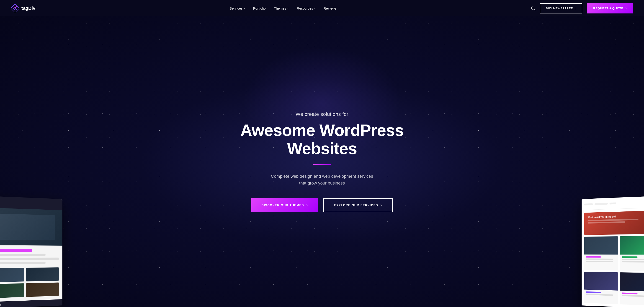 The width and height of the screenshot is (644, 307). What do you see at coordinates (31, 227) in the screenshot?
I see `mockup-image-block` at bounding box center [31, 227].